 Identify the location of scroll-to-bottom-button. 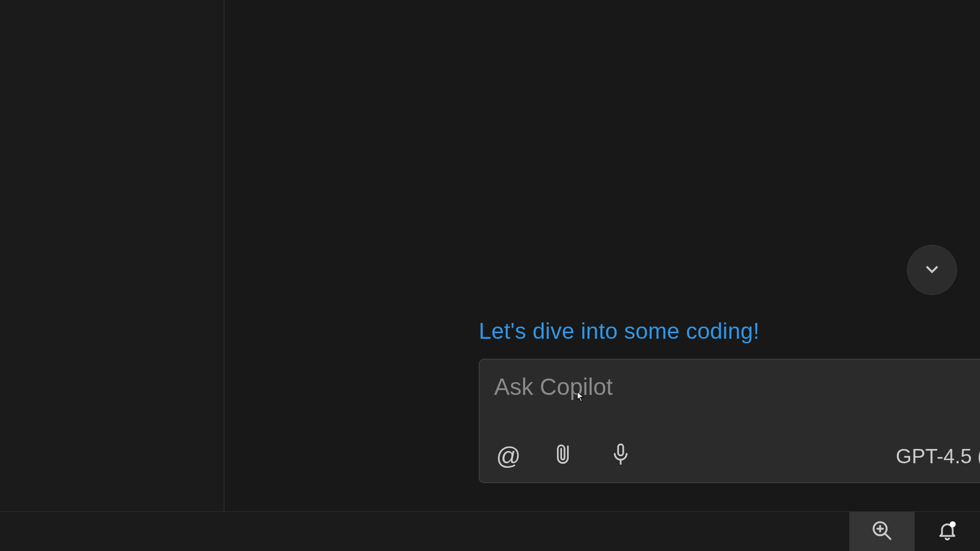
(932, 270).